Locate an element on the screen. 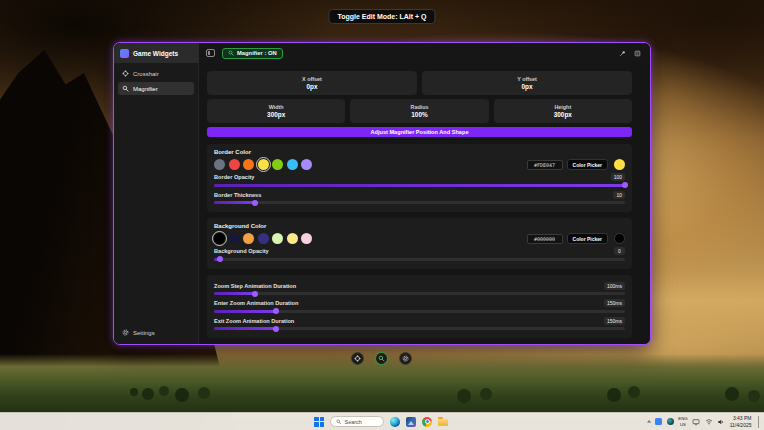  pin-icon is located at coordinates (622, 54).